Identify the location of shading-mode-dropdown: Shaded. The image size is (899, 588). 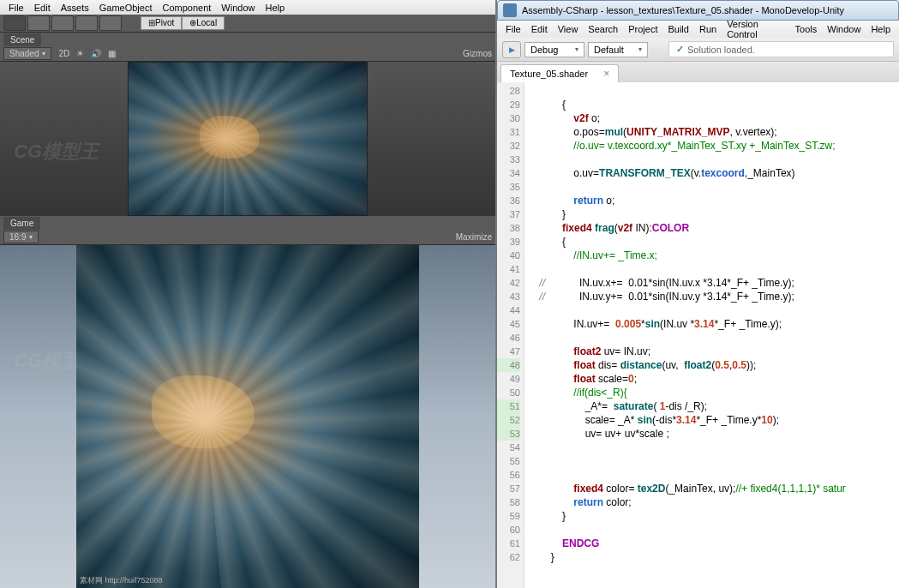
(27, 53).